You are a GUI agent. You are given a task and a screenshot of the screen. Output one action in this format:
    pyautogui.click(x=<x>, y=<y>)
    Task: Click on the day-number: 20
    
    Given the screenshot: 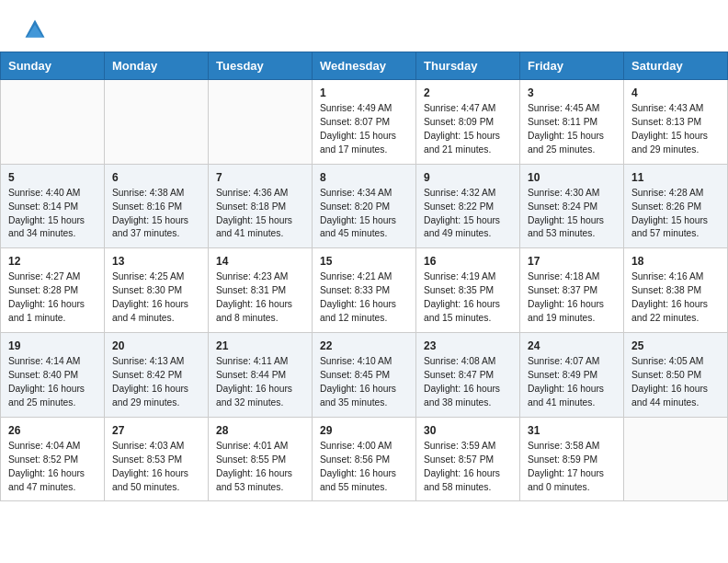 What is the action you would take?
    pyautogui.click(x=156, y=346)
    